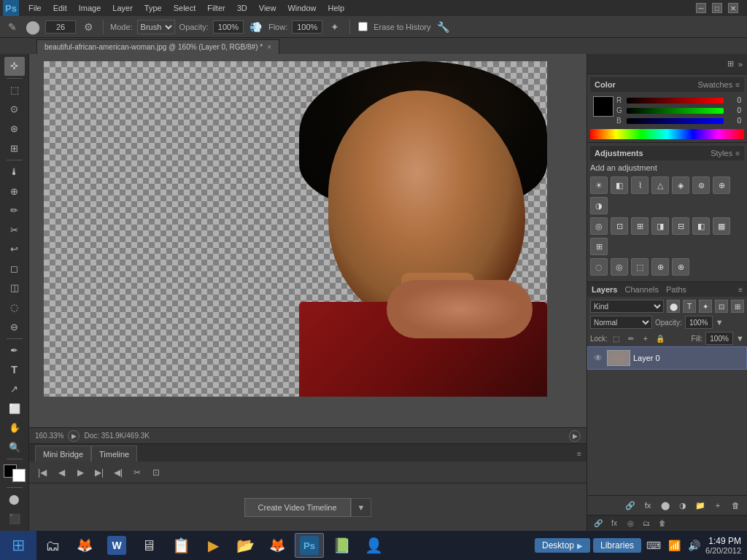 This screenshot has width=747, height=560. What do you see at coordinates (721, 153) in the screenshot?
I see `styles-tab: Styles` at bounding box center [721, 153].